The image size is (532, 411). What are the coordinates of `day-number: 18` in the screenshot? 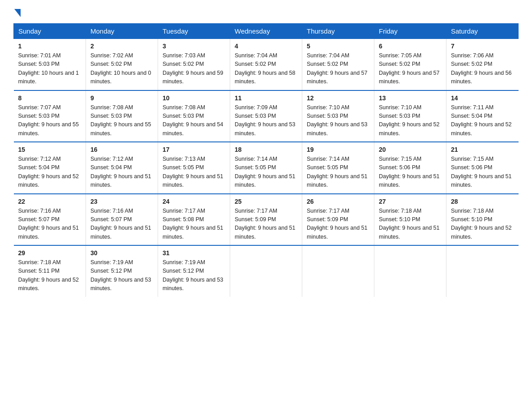 It's located at (266, 150).